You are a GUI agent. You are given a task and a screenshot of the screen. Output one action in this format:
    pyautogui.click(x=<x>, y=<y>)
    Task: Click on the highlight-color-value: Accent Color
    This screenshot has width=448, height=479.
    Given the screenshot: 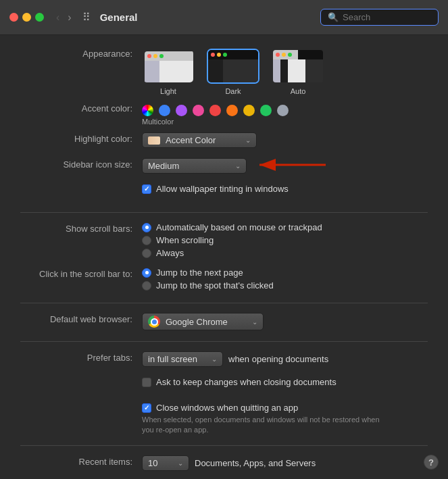 What is the action you would take?
    pyautogui.click(x=191, y=141)
    